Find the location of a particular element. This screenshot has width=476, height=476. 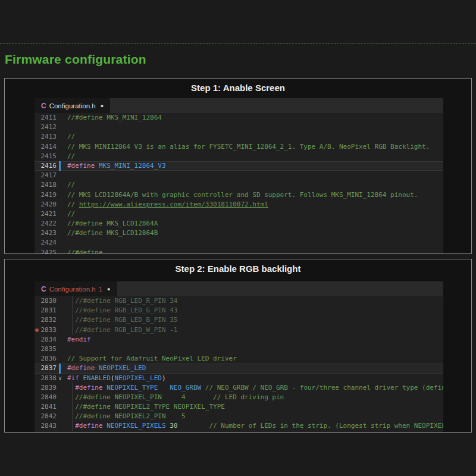

page-title: Firmware configuration is located at coordinates (76, 60).